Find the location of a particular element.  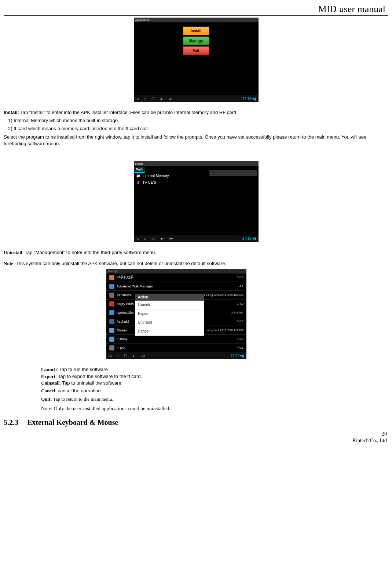

sc2-right-panel is located at coordinates (233, 173).